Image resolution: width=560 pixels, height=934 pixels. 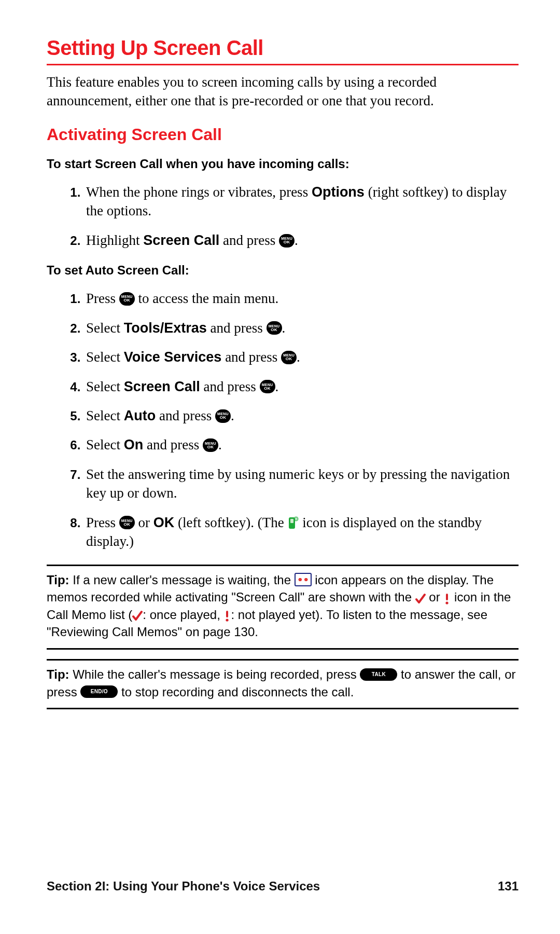 I want to click on step-bold: Voice Services, so click(x=173, y=357).